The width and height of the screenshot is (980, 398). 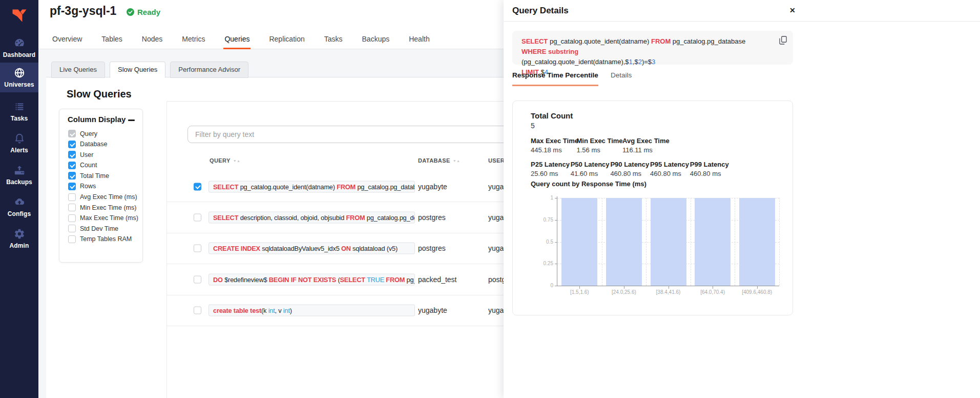 I want to click on x-tick-label: [1.5,1.6), so click(x=580, y=292).